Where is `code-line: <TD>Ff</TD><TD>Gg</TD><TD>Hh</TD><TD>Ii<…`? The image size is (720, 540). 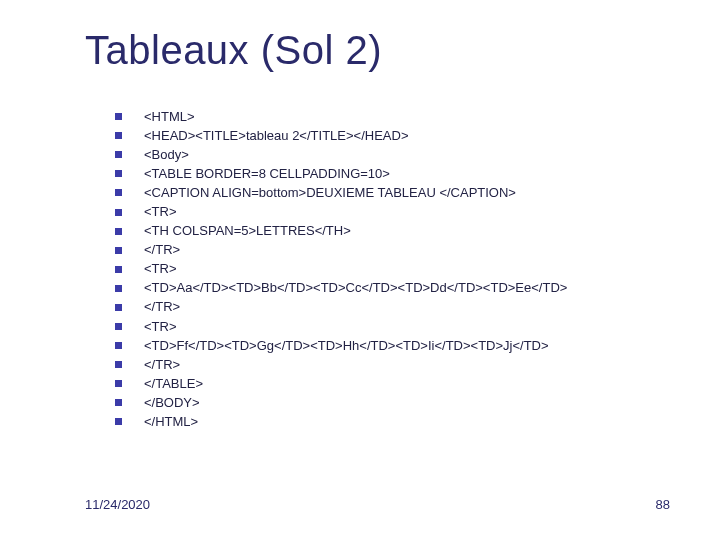 code-line: <TD>Ff</TD><TD>Gg</TD><TD>Hh</TD><TD>Ii<… is located at coordinates (346, 346).